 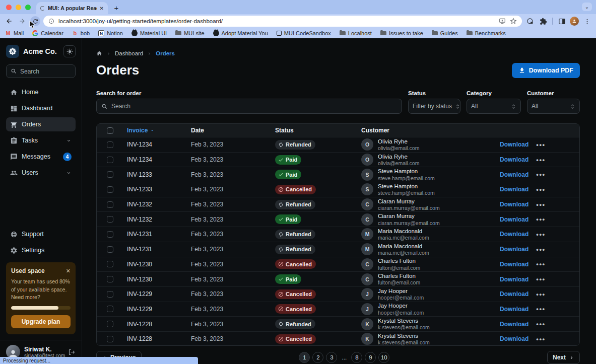 I want to click on bookmark-item: Localhost, so click(x=356, y=33).